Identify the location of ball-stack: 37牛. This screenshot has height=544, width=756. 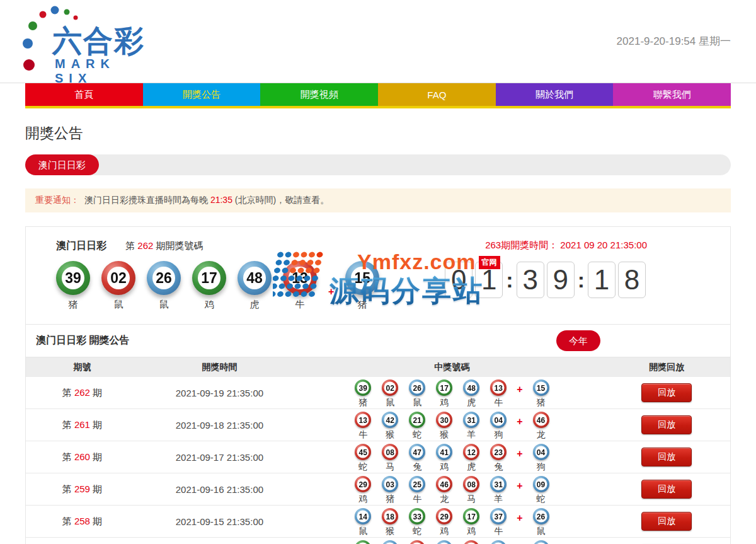
(498, 523).